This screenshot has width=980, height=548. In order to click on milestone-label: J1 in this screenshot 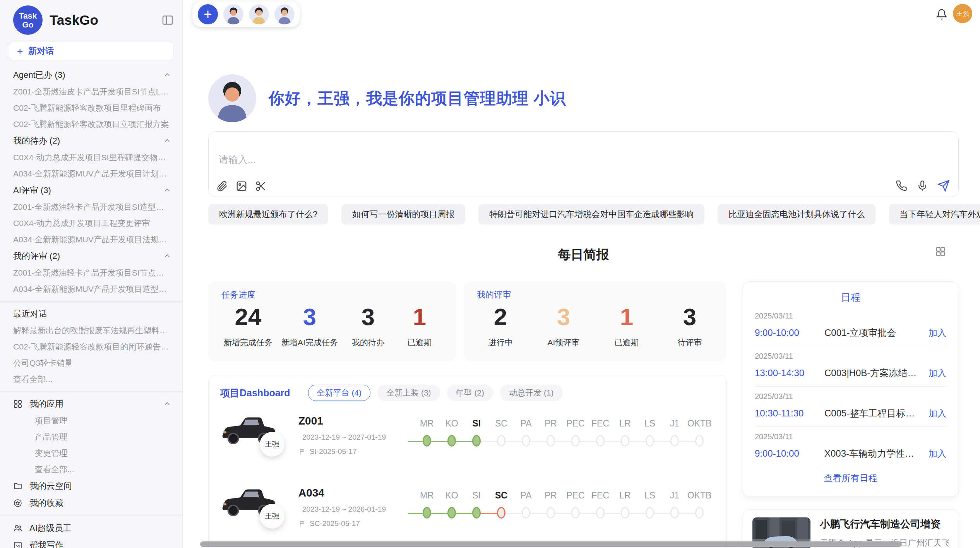, I will do `click(675, 423)`.